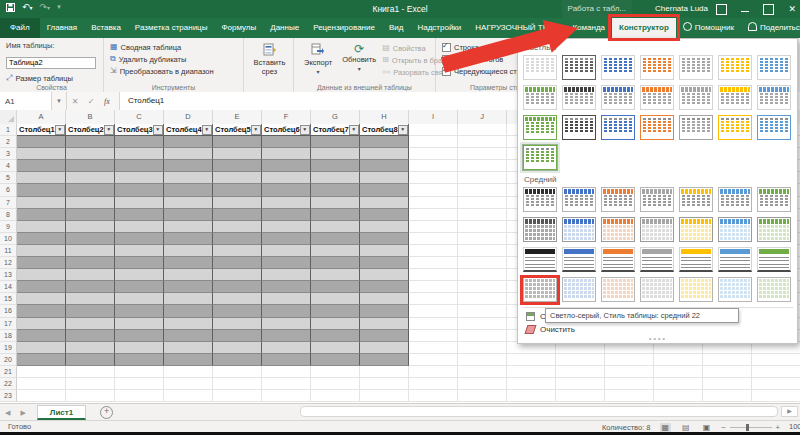 The width and height of the screenshot is (800, 435). I want to click on cell-N21, so click(678, 372).